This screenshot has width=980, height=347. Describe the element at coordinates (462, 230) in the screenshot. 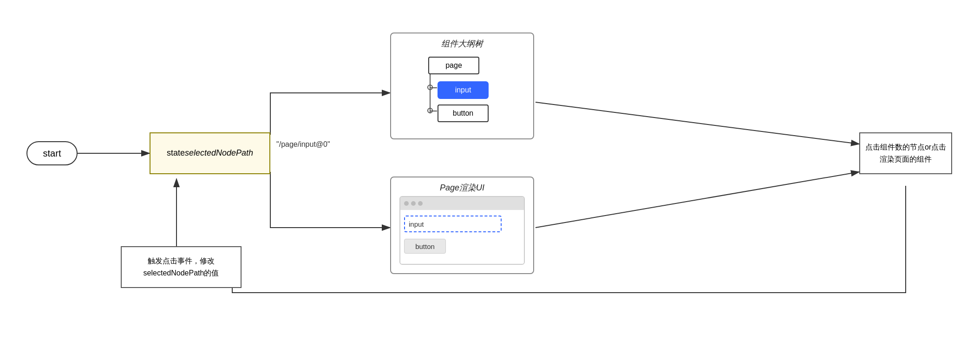

I see `browser-mockup: input button` at that location.